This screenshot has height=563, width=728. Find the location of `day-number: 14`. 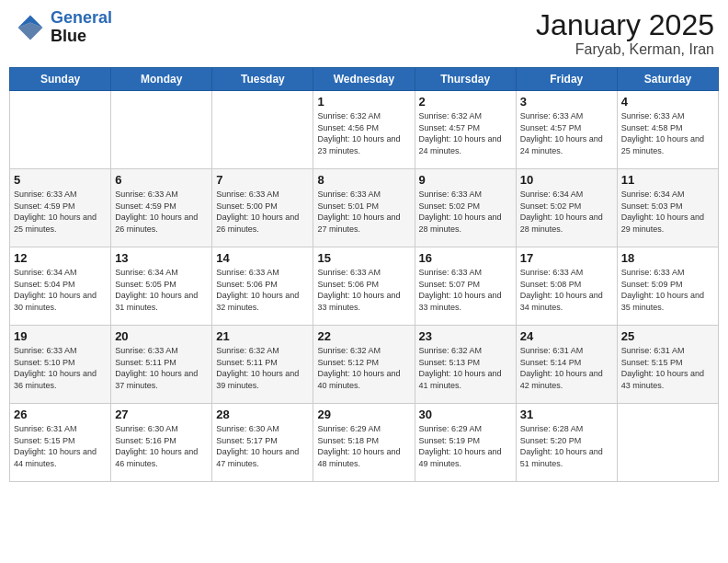

day-number: 14 is located at coordinates (263, 258).